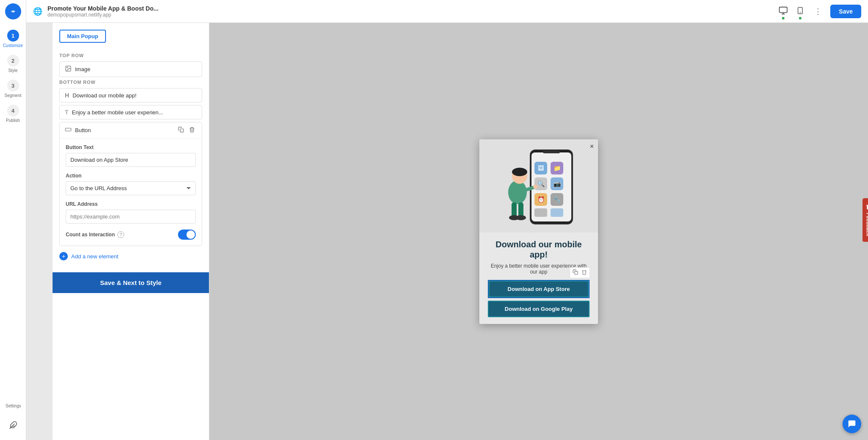 This screenshot has height=440, width=868. I want to click on app-logo, so click(13, 11).